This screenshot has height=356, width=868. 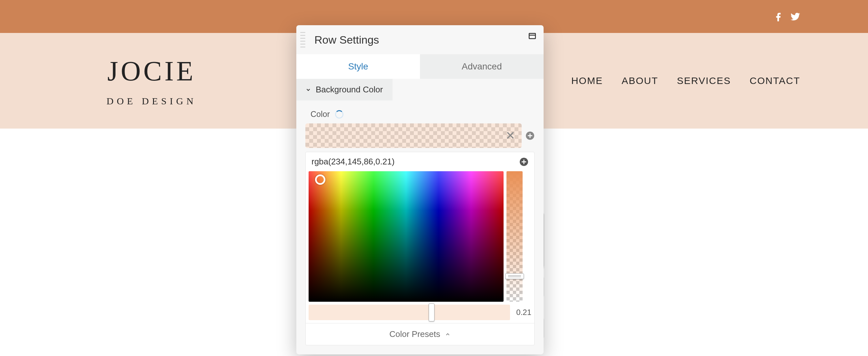 I want to click on facebook-icon, so click(x=778, y=16).